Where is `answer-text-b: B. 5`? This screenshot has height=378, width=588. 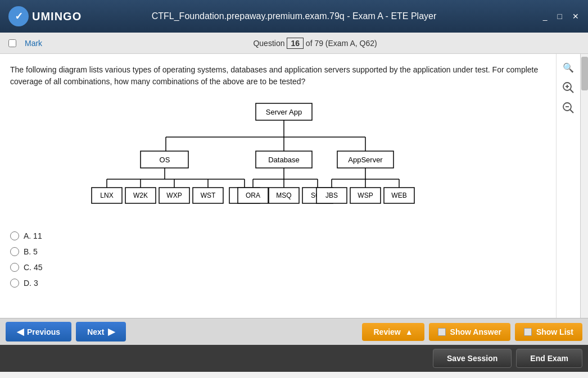
answer-text-b: B. 5 is located at coordinates (30, 252).